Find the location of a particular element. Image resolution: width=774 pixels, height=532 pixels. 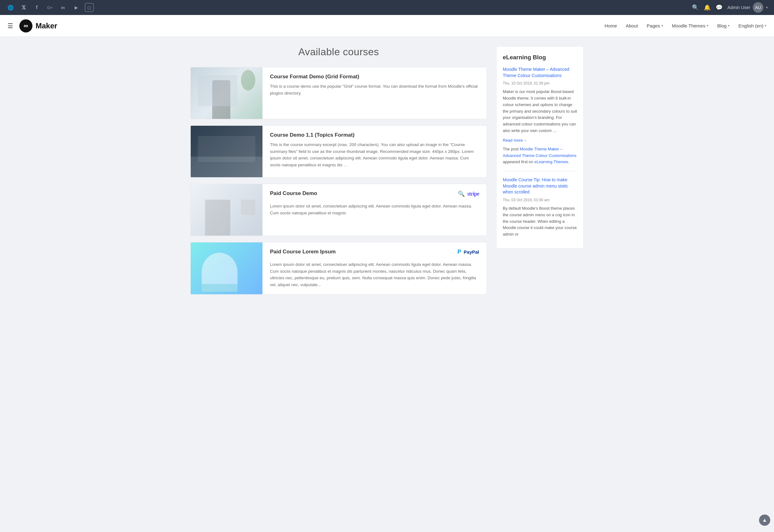

course-title: Course Format Demo (Grid Format) is located at coordinates (375, 77).